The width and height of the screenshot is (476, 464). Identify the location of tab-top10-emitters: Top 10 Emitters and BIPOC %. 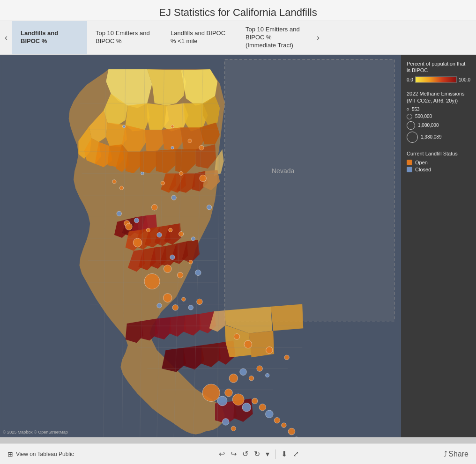
(125, 37).